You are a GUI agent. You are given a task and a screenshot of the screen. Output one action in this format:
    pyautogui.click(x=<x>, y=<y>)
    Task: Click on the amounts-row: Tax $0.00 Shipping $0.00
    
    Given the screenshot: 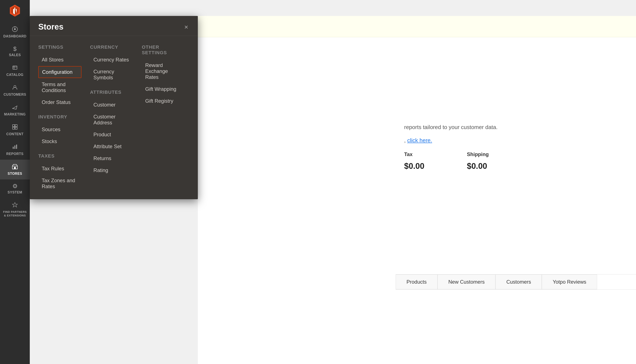 What is the action you would take?
    pyautogui.click(x=516, y=162)
    